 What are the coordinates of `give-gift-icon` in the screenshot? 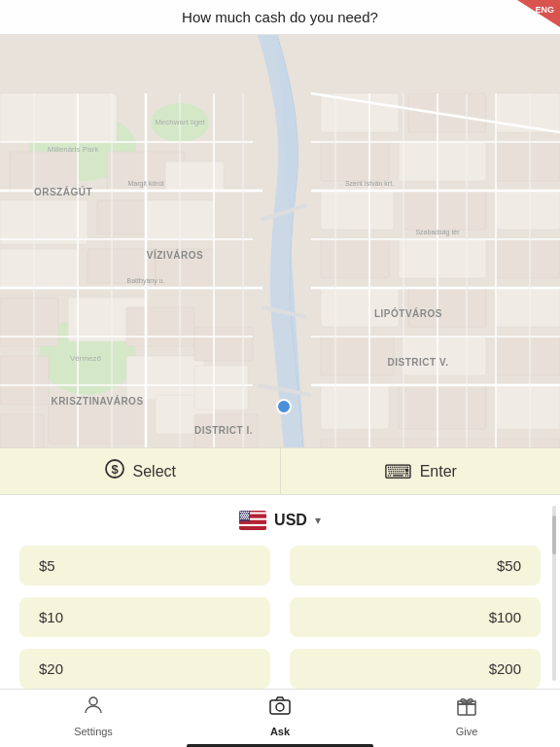 It's located at (467, 708).